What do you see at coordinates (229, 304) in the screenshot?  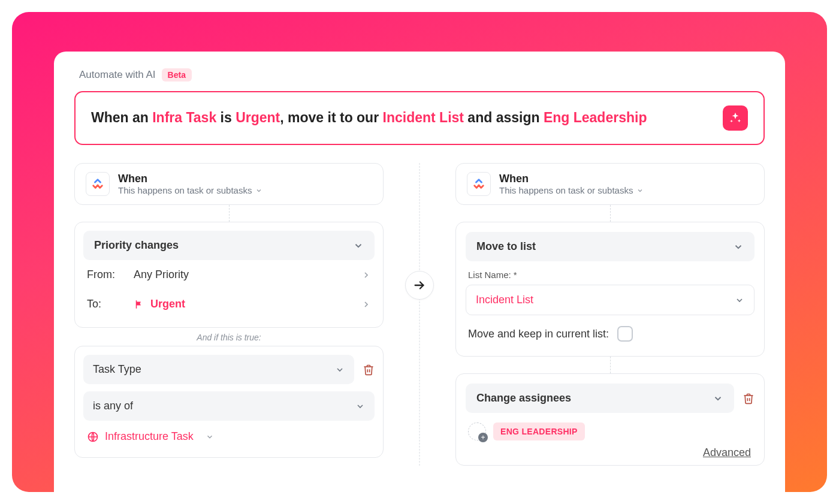 I see `priority-to-select: To: Urgent` at bounding box center [229, 304].